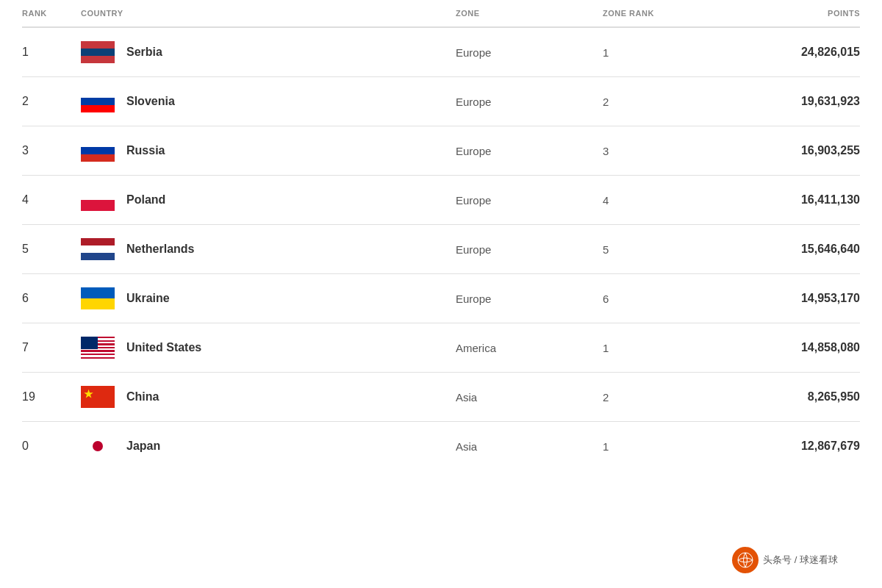 The height and width of the screenshot is (588, 882). Describe the element at coordinates (441, 560) in the screenshot. I see `watermark-container: 头条号 / 球迷看球` at that location.